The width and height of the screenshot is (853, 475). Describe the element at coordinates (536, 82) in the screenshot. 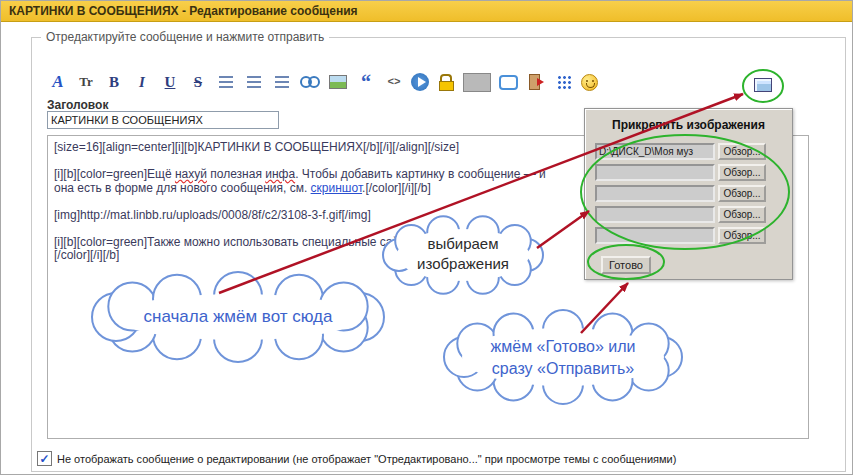

I see `exit-icon` at that location.